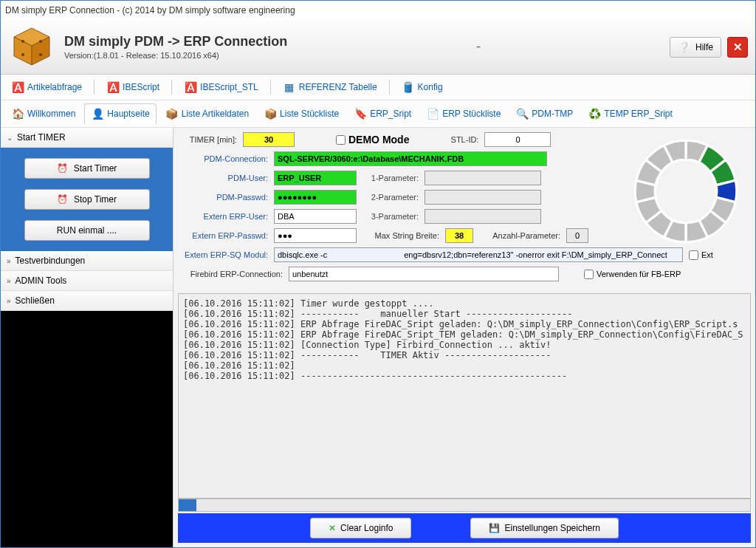 Image resolution: width=756 pixels, height=548 pixels. What do you see at coordinates (18, 114) in the screenshot?
I see `home-icon: 🏠` at bounding box center [18, 114].